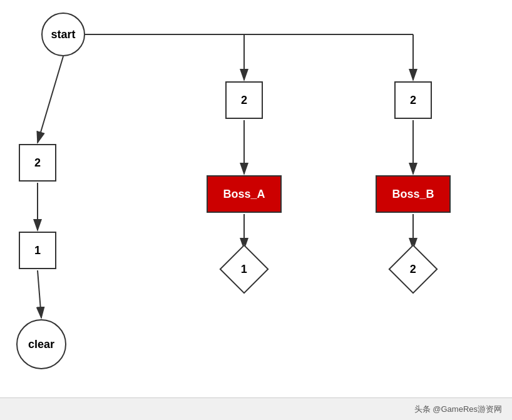  Describe the element at coordinates (63, 35) in the screenshot. I see `start-label: start` at that location.